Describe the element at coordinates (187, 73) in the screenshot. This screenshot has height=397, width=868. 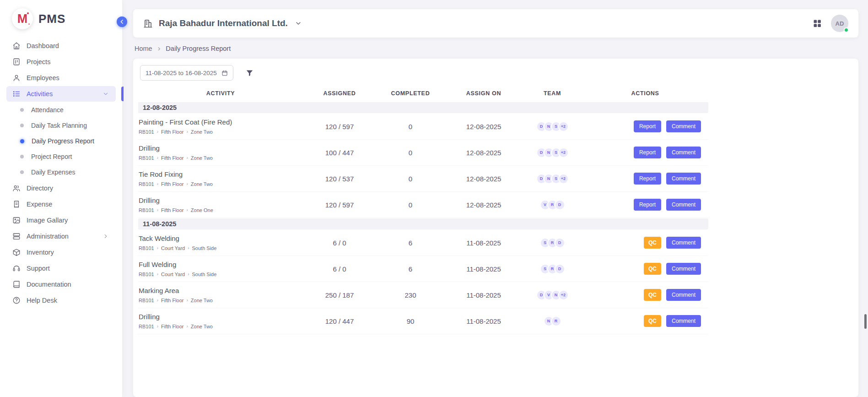
I see `date-range-picker: 11-08-2025 to 16-08-2025` at that location.